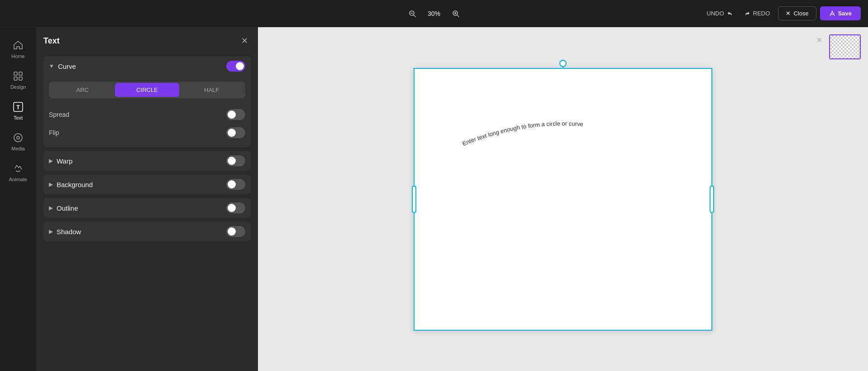 This screenshot has height=371, width=868. Describe the element at coordinates (18, 118) in the screenshot. I see `sidebar-label-text: Text` at that location.